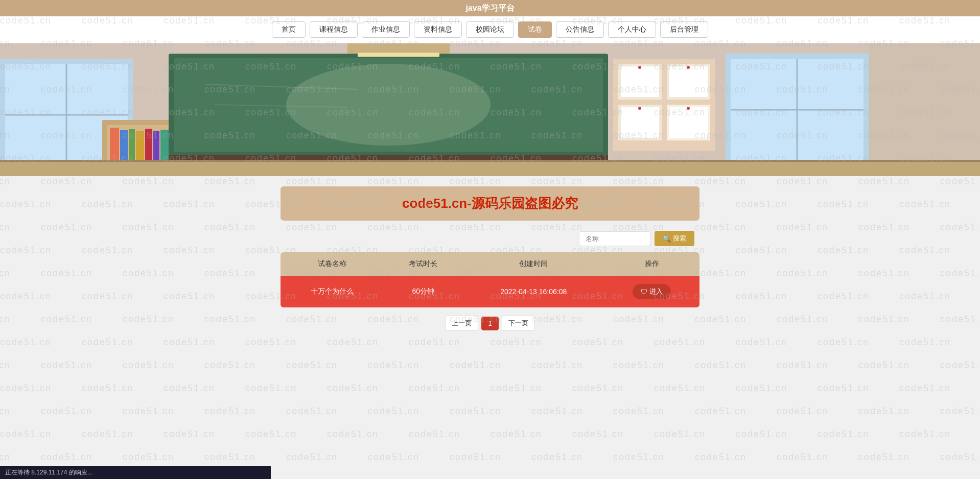 The width and height of the screenshot is (980, 479). What do you see at coordinates (667, 239) in the screenshot?
I see `search-icon: 🔍` at bounding box center [667, 239].